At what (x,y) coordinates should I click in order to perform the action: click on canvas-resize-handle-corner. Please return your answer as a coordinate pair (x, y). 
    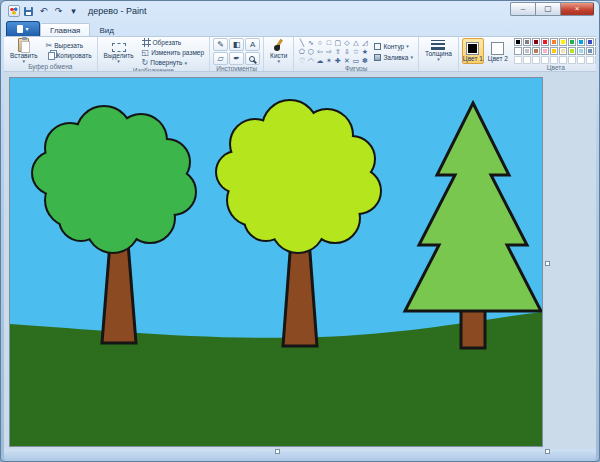
    Looking at the image, I should click on (548, 452).